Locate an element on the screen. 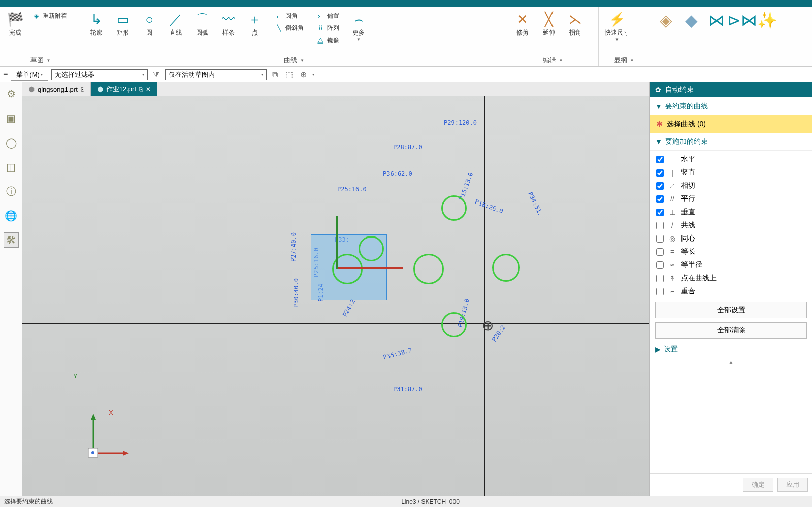  tool-icon-2: ◆ is located at coordinates (691, 20).